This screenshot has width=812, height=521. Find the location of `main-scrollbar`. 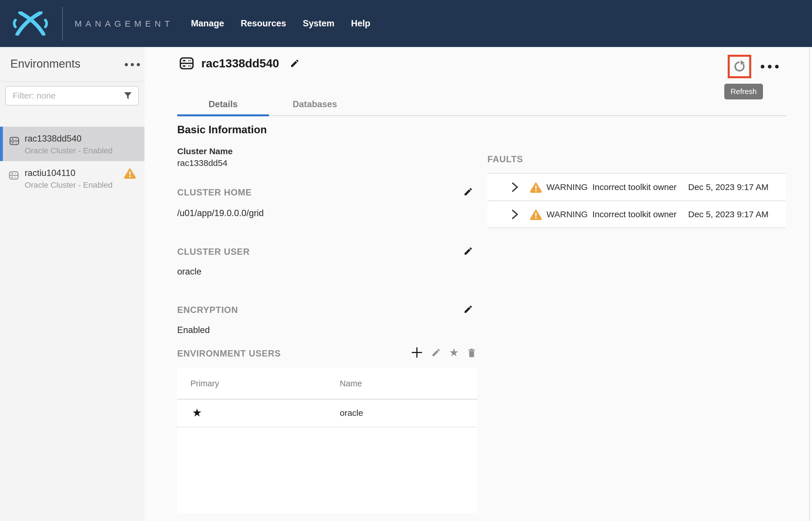

main-scrollbar is located at coordinates (810, 284).